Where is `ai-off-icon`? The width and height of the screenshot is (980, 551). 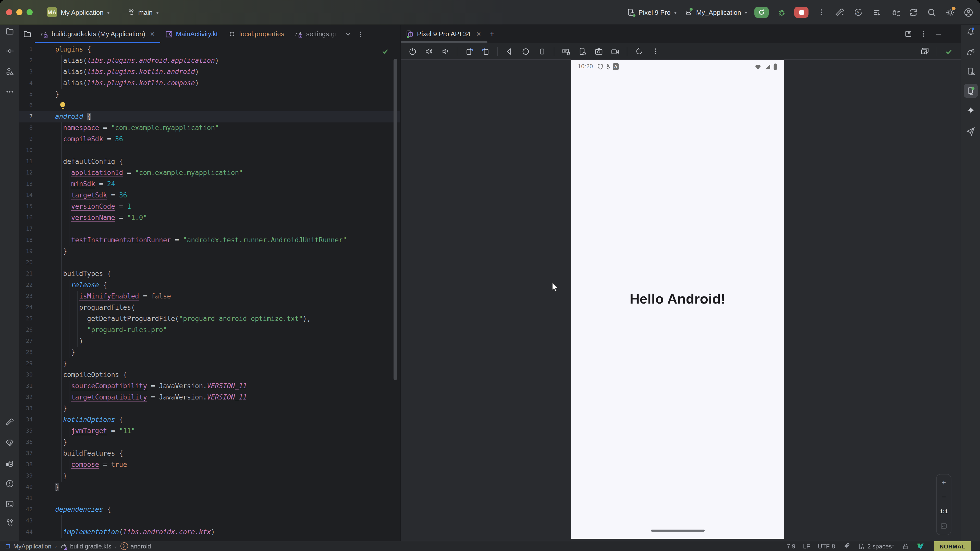
ai-off-icon is located at coordinates (846, 546).